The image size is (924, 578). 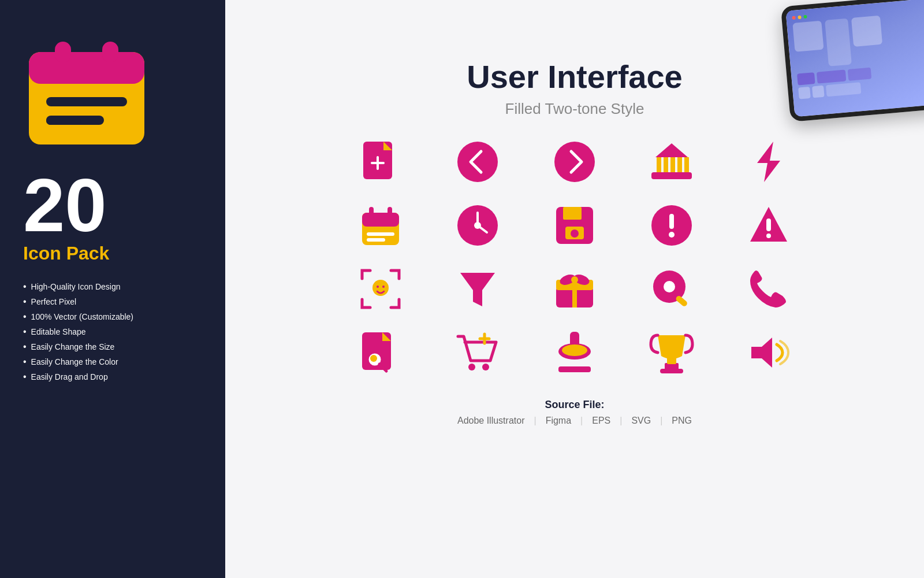 What do you see at coordinates (672, 225) in the screenshot?
I see `icon-alert-circle` at bounding box center [672, 225].